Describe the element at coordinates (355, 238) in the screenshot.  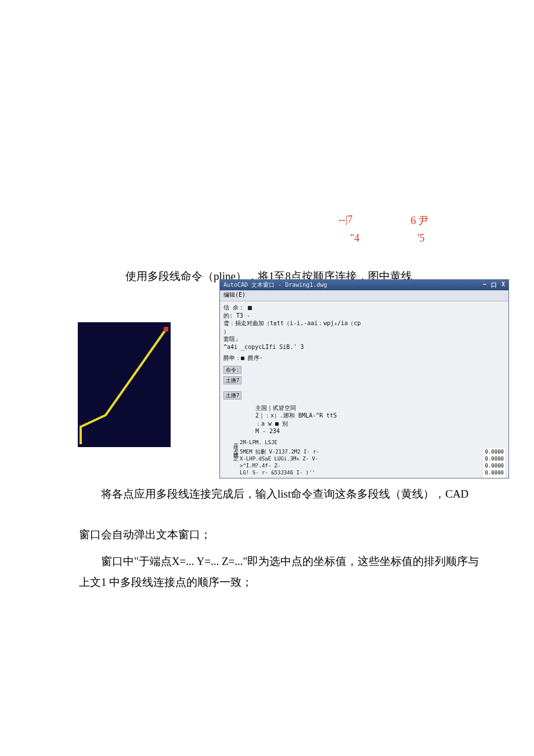
I see `point-4-label: "4` at that location.